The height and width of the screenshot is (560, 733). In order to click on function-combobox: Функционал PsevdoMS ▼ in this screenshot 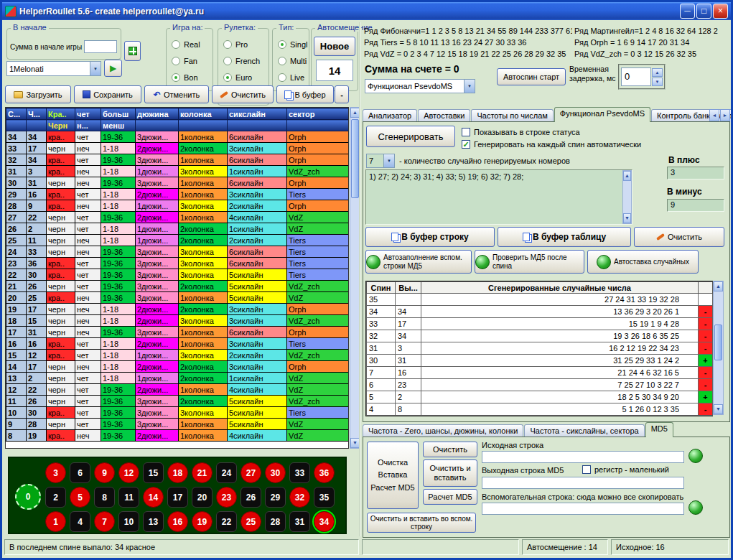, I will do `click(420, 86)`.